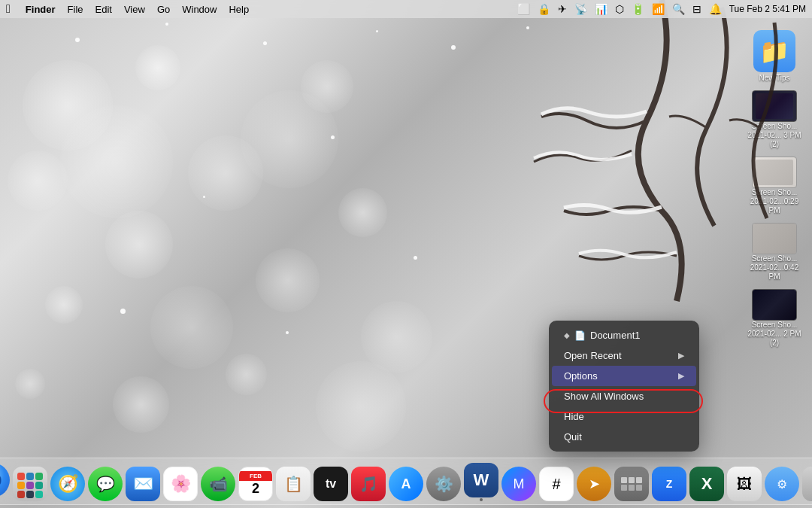 The height and width of the screenshot is (508, 812). What do you see at coordinates (774, 239) in the screenshot?
I see `screenshot3-preview` at bounding box center [774, 239].